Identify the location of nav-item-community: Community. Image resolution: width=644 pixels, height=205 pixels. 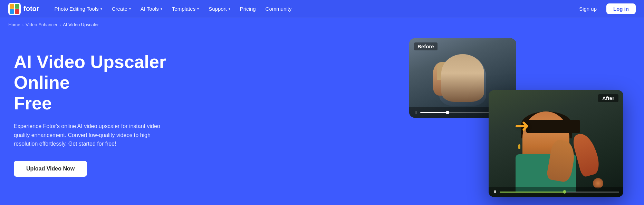
(279, 9).